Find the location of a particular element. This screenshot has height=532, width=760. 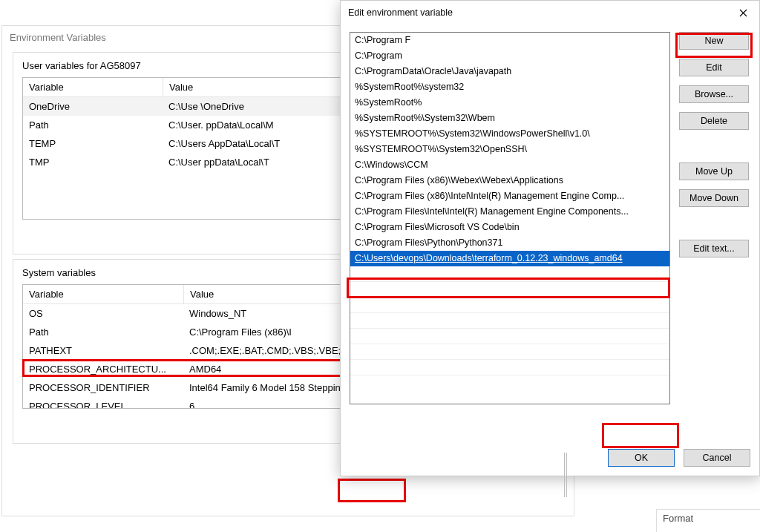

divider is located at coordinates (566, 475).